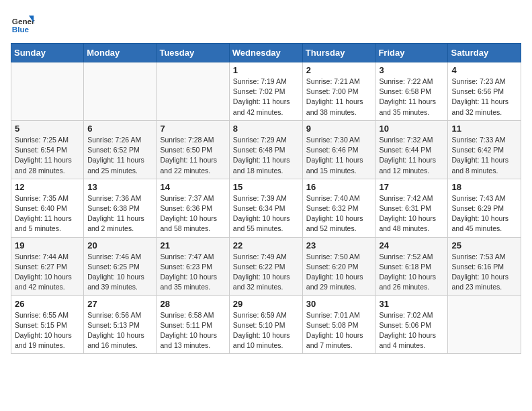 The height and width of the screenshot is (411, 532). Describe the element at coordinates (411, 129) in the screenshot. I see `day-number: 10` at that location.